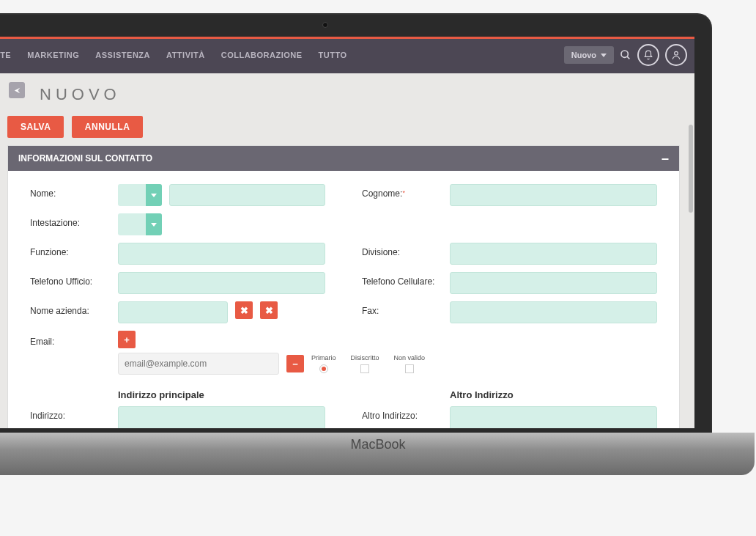 This screenshot has height=536, width=756. I want to click on search-icon, so click(626, 55).